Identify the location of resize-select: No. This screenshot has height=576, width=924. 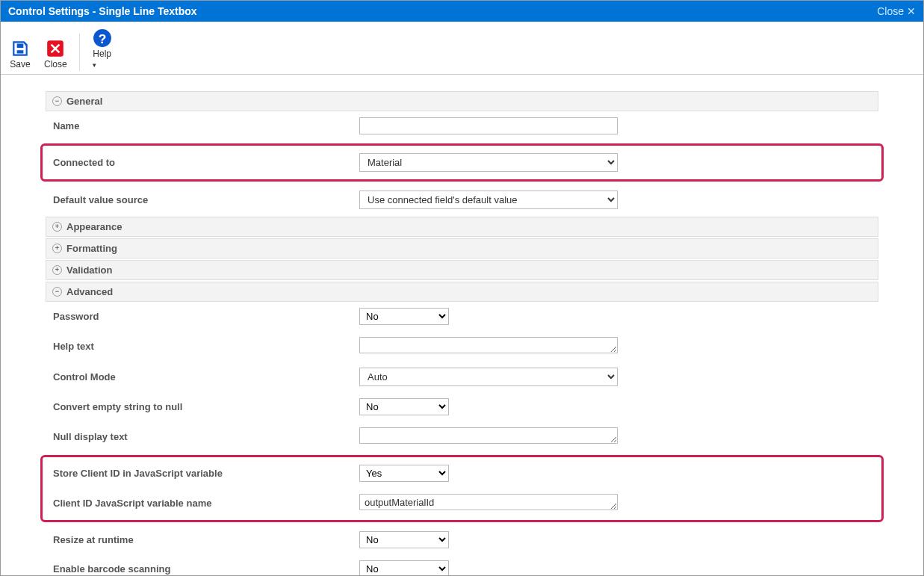
(404, 539).